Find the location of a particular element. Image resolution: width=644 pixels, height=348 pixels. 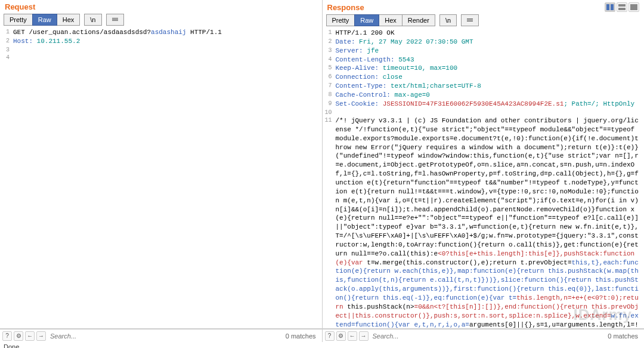

code-line: 2Host: 10.211.55.2 is located at coordinates (161, 42).